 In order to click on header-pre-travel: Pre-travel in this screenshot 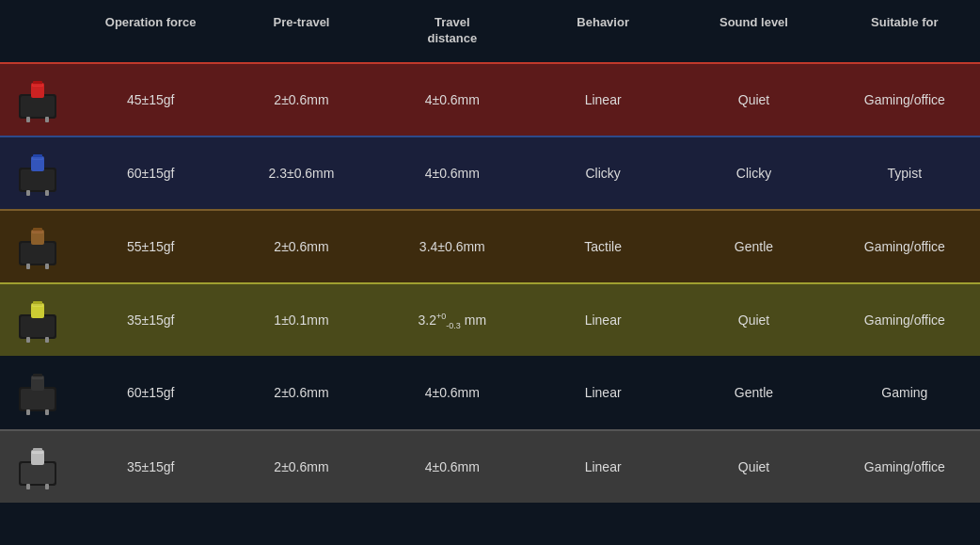, I will do `click(301, 31)`.